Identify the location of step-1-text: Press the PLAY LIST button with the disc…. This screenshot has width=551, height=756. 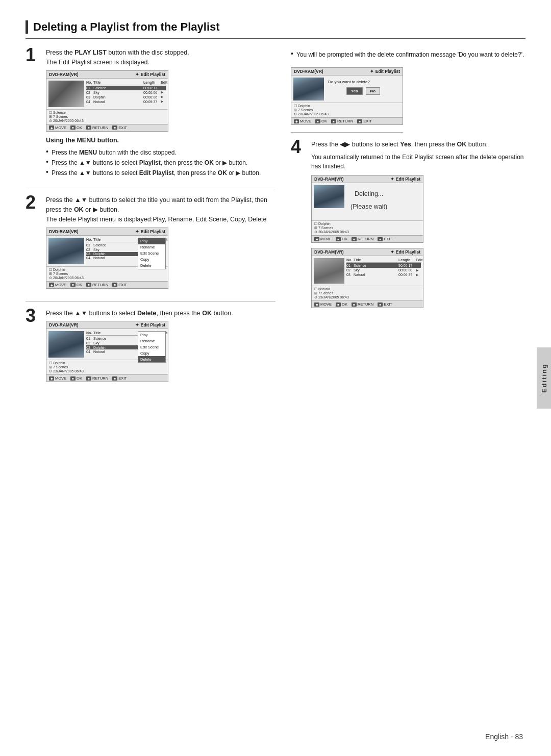
(161, 58).